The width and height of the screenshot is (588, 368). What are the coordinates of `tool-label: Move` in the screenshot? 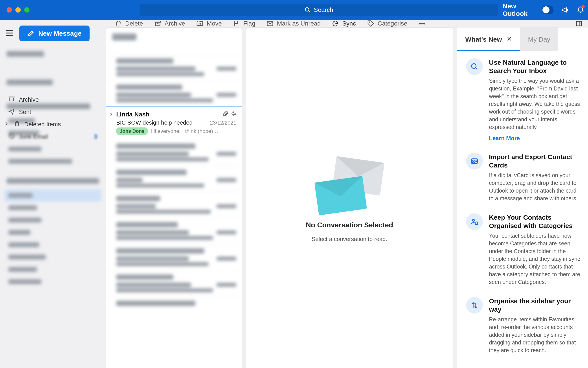 It's located at (214, 23).